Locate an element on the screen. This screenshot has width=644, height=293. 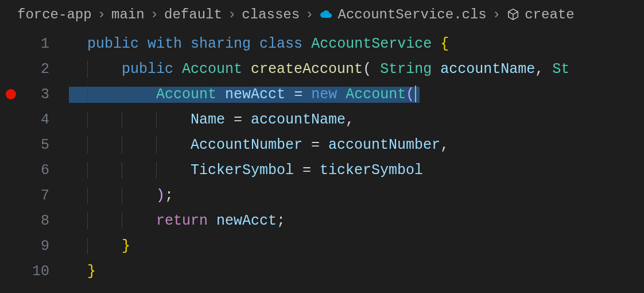
token: return is located at coordinates (182, 221).